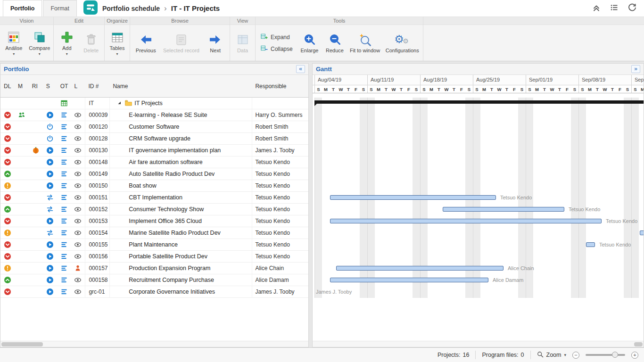 This screenshot has width=644, height=362. I want to click on person-icon, so click(78, 268).